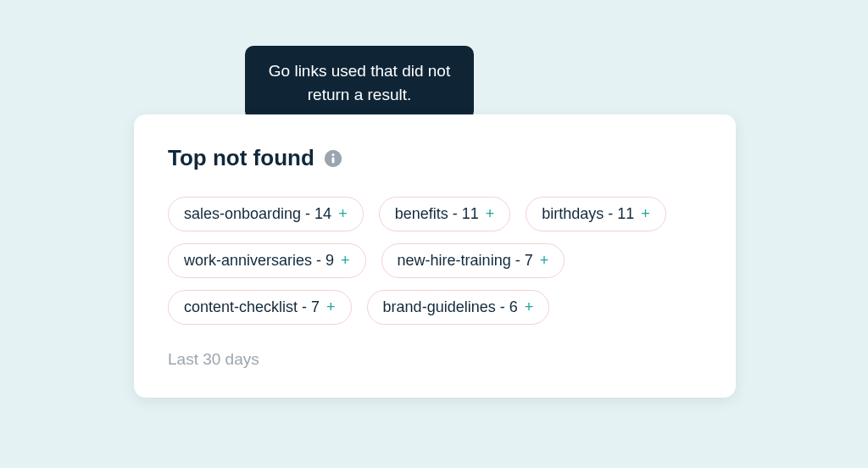 The width and height of the screenshot is (868, 468). I want to click on chip-label: new-hire-training - 7, so click(465, 261).